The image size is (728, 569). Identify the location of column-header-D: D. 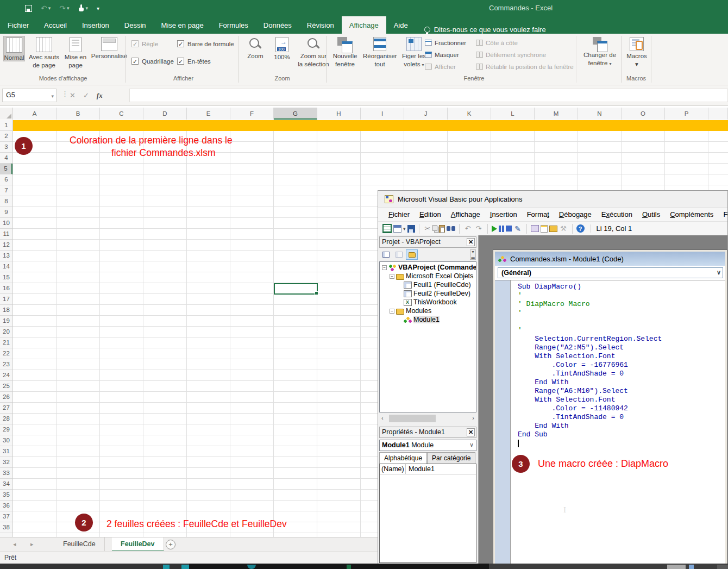
(165, 114).